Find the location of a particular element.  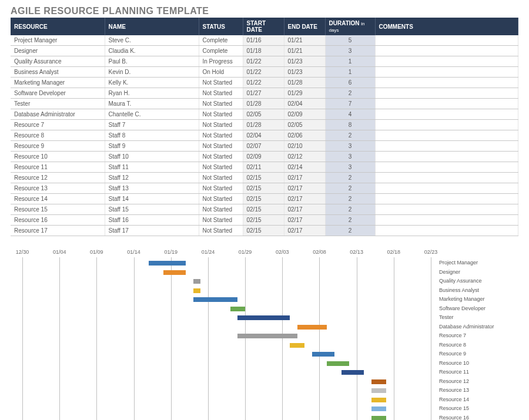

gantt-row-label: Resource 12 is located at coordinates (478, 381).